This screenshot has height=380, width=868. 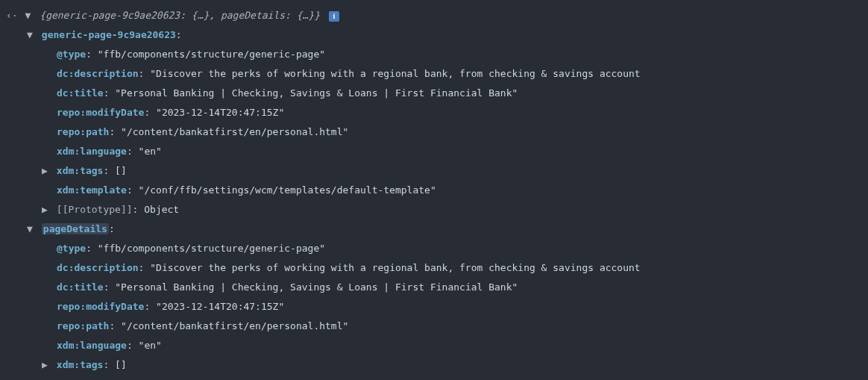 I want to click on summary-open-brace: {, so click(x=43, y=15).